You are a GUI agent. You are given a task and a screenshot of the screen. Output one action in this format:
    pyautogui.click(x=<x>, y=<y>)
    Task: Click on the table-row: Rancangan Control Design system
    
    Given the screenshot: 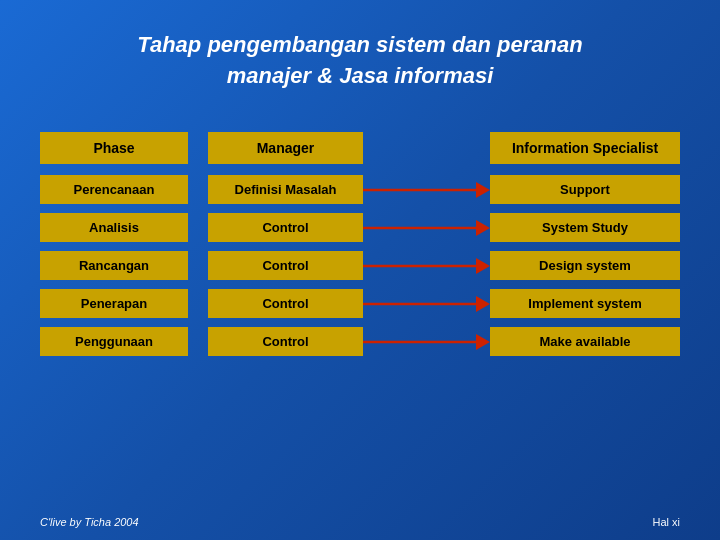 What is the action you would take?
    pyautogui.click(x=360, y=266)
    